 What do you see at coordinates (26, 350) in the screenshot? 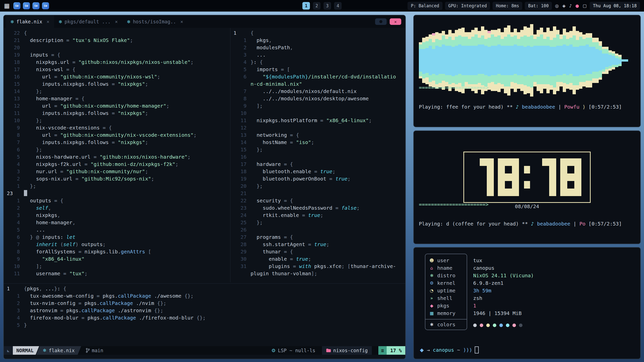
I see `mode-indicator: NORMAL` at bounding box center [26, 350].